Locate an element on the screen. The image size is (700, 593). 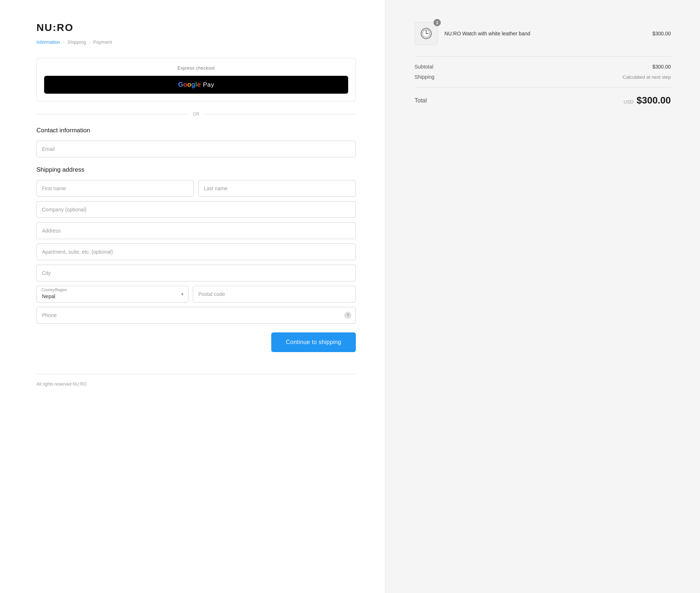
gpay-pay-label: Pay is located at coordinates (209, 85).